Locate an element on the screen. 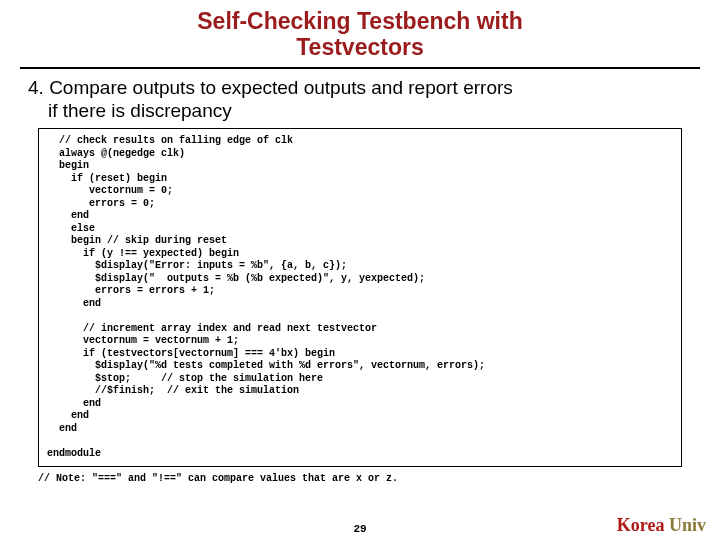 Image resolution: width=720 pixels, height=540 pixels. logo-korea: Korea is located at coordinates (641, 525).